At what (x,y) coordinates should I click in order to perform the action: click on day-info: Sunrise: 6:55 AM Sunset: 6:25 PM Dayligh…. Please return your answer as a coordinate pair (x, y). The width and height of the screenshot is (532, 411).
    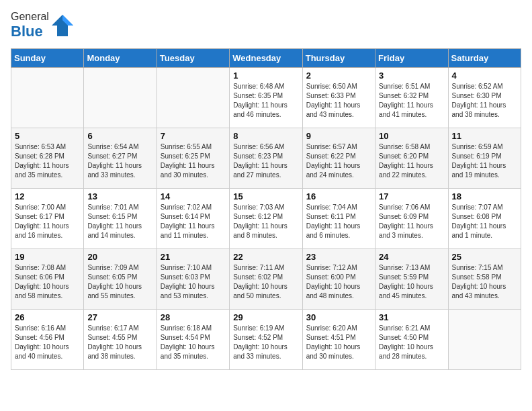
    Looking at the image, I should click on (193, 161).